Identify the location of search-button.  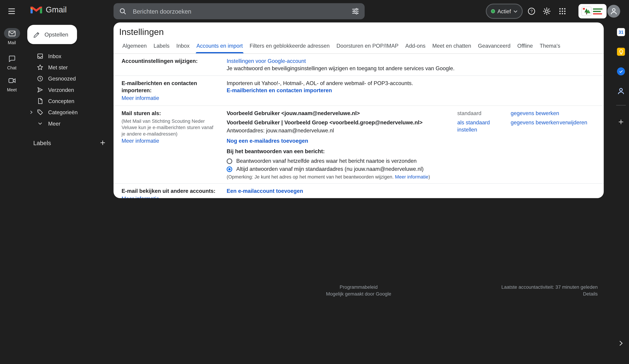
(123, 11).